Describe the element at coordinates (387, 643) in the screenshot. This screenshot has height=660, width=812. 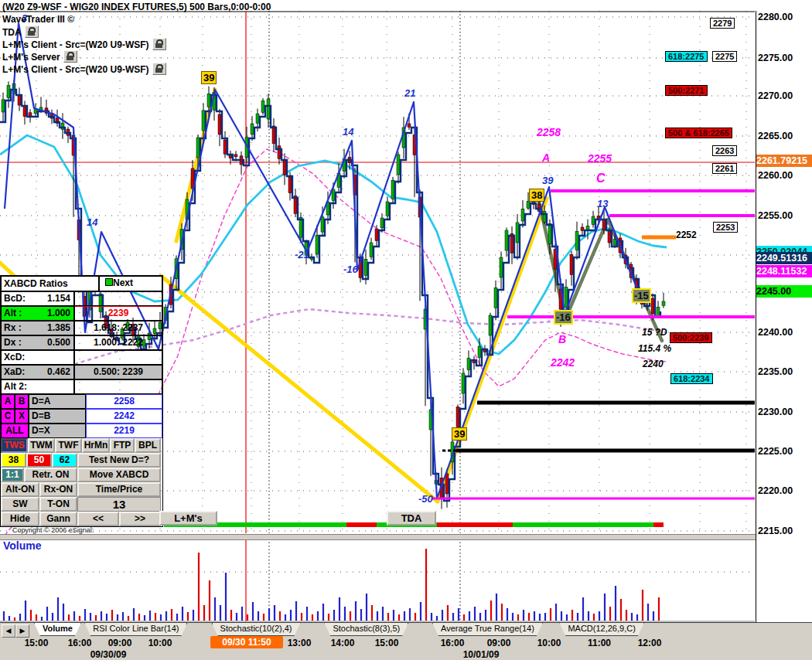
I see `time-tick: 15:00` at that location.